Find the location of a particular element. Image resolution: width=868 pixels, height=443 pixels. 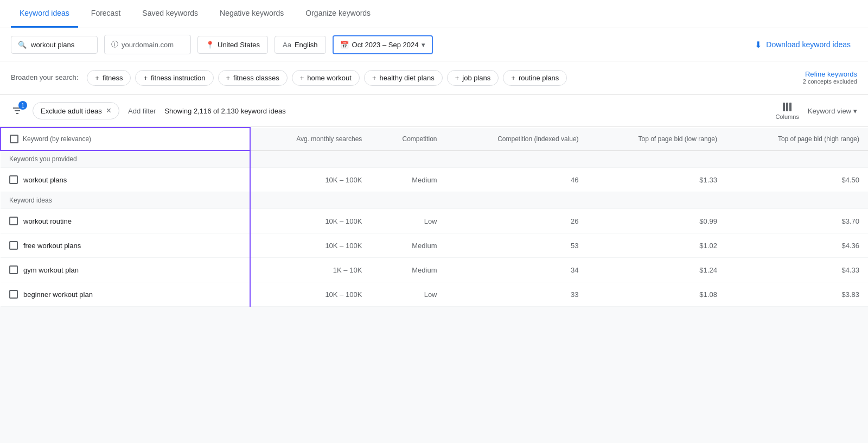

add-filter-button: Add filter is located at coordinates (142, 111).